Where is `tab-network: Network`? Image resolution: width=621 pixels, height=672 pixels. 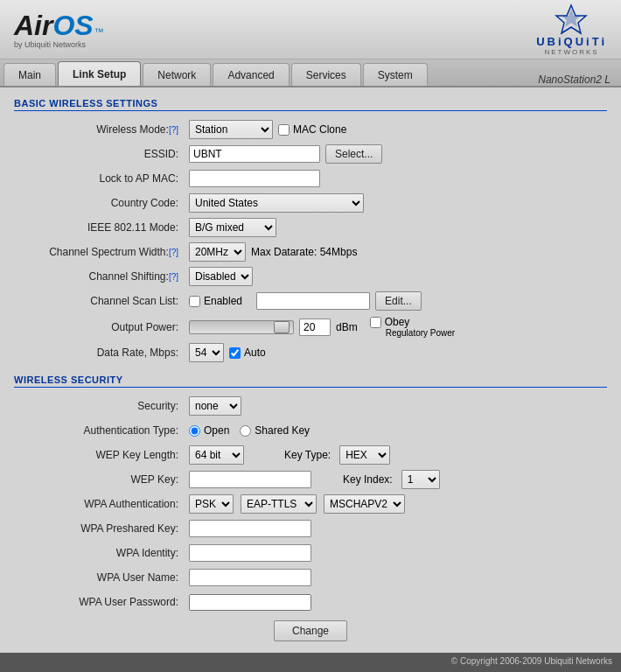
tab-network: Network is located at coordinates (177, 74).